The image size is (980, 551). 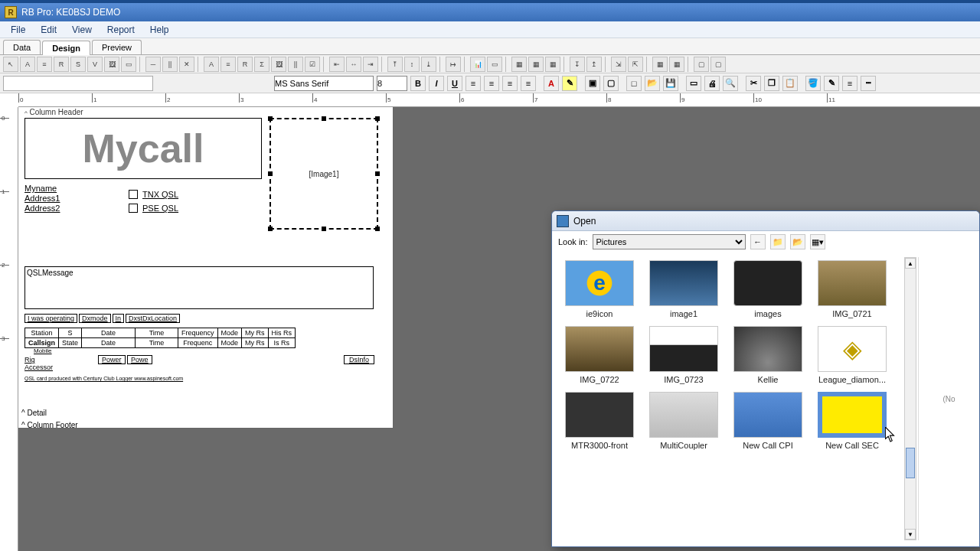 I want to click on file-item: ◈League_diamon..., so click(x=852, y=355).